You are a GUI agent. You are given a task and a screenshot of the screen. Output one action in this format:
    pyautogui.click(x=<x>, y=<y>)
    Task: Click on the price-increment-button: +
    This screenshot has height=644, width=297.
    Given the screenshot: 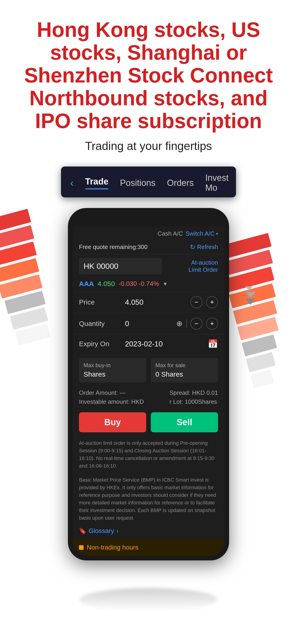 What is the action you would take?
    pyautogui.click(x=212, y=302)
    